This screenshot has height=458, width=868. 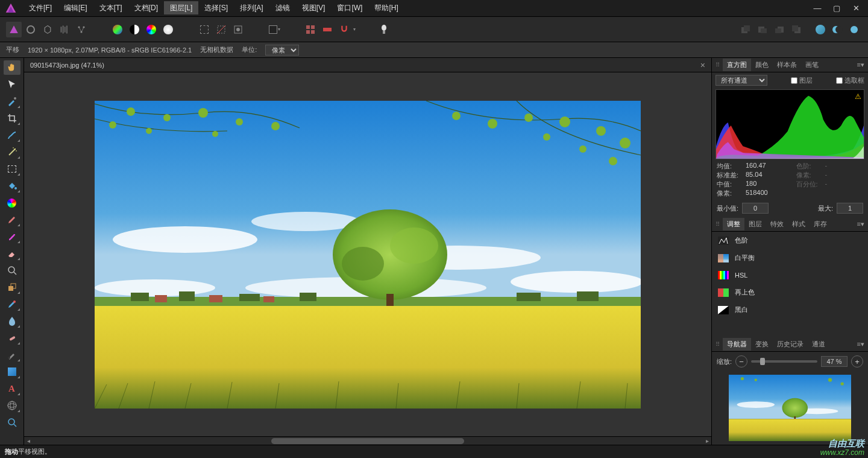 What do you see at coordinates (252, 8) in the screenshot?
I see `menu-6: 排列[A]` at bounding box center [252, 8].